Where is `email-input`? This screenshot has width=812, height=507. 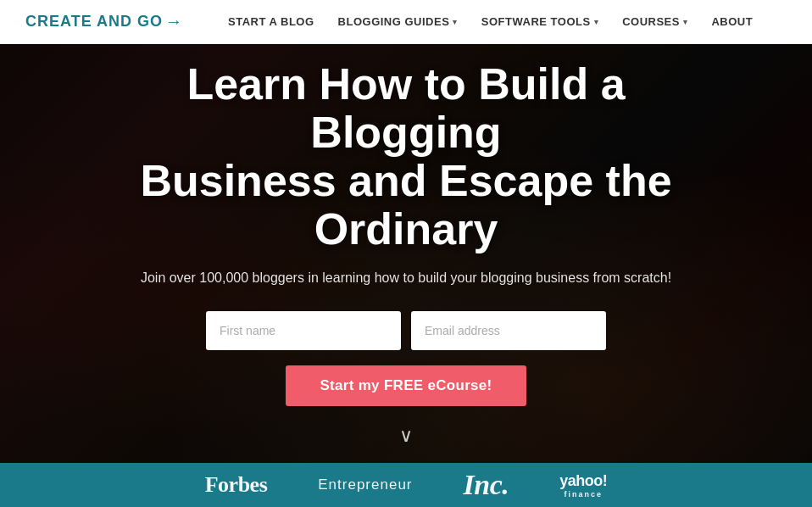
email-input is located at coordinates (509, 331).